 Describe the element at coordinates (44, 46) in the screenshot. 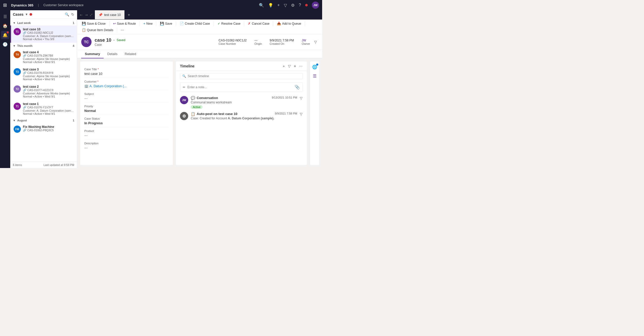

I see `section-this-month: ▼ This month 4` at that location.